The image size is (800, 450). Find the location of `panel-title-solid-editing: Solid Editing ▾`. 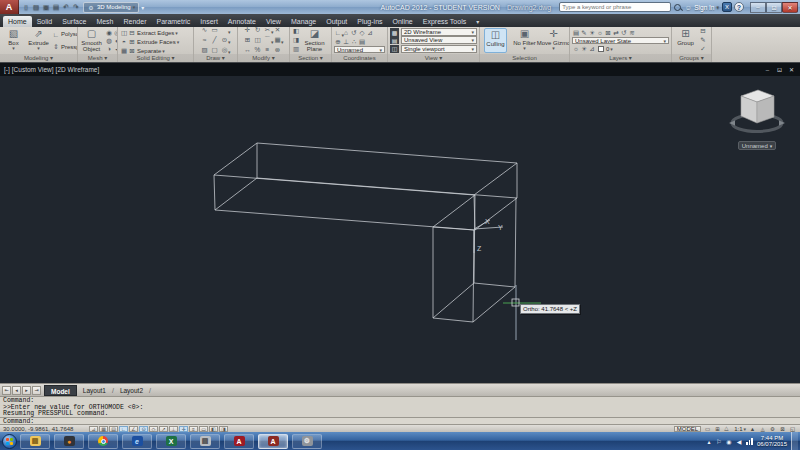

panel-title-solid-editing: Solid Editing ▾ is located at coordinates (156, 58).